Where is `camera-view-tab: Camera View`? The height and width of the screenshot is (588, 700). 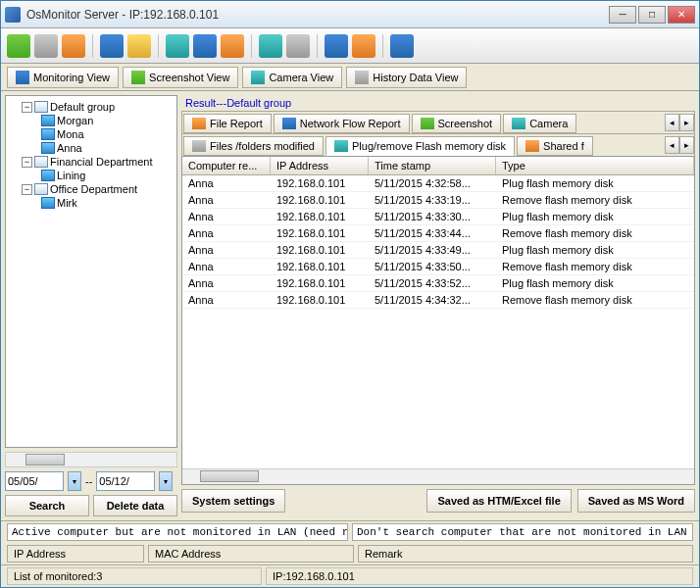
camera-view-tab: Camera View is located at coordinates (292, 77).